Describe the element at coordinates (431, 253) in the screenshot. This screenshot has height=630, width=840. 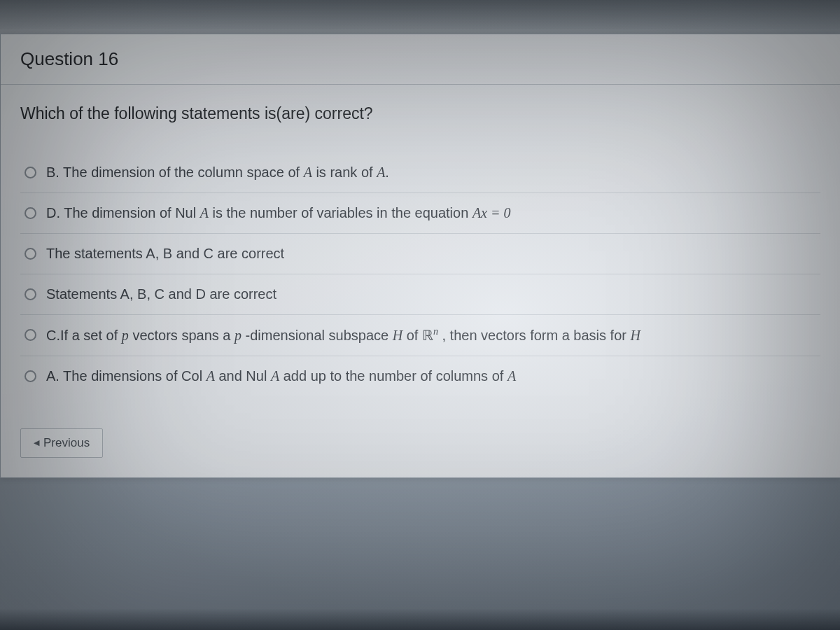
I see `option-text: The statements A, B and C are correct` at that location.